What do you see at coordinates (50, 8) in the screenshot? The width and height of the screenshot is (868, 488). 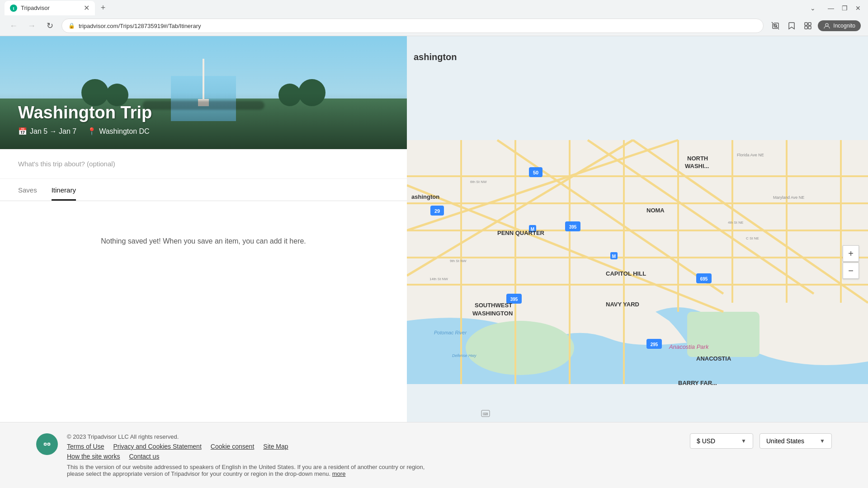 I see `active-tab: t Tripadvisor ✕` at bounding box center [50, 8].